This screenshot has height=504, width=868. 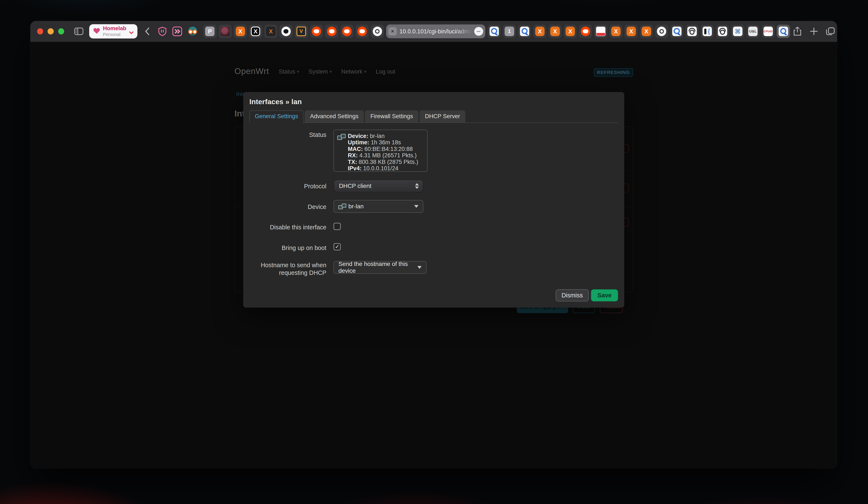 I want to click on extensions-menu-button: •••, so click(x=479, y=31).